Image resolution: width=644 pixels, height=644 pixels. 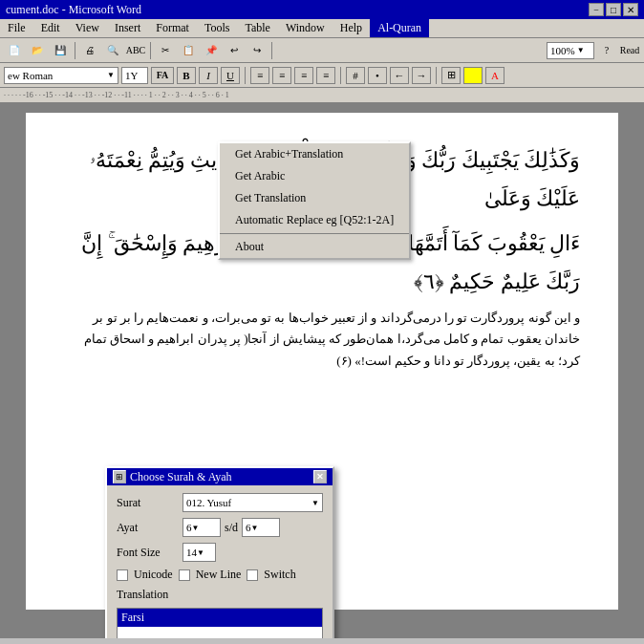 What do you see at coordinates (320, 477) in the screenshot?
I see `dialog-close-button: ✕` at bounding box center [320, 477].